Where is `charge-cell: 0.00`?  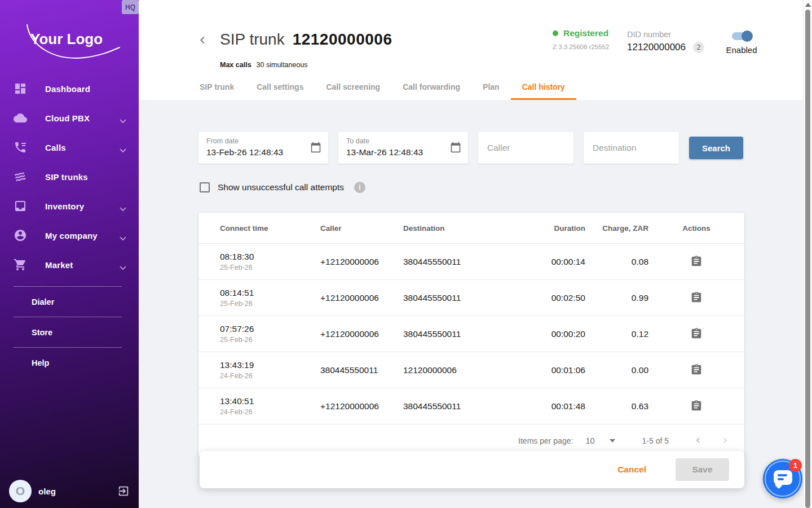 charge-cell: 0.00 is located at coordinates (617, 370).